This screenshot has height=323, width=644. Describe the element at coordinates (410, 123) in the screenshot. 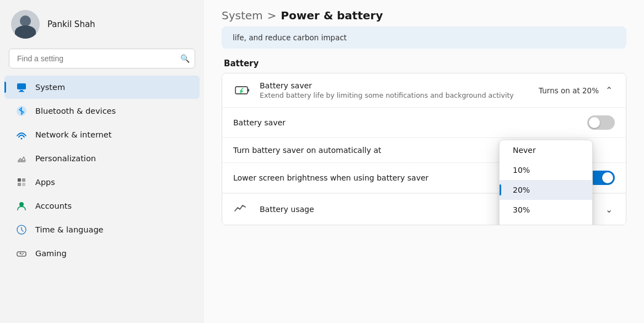

I see `battery-saver-toggle-title: Battery saver` at that location.